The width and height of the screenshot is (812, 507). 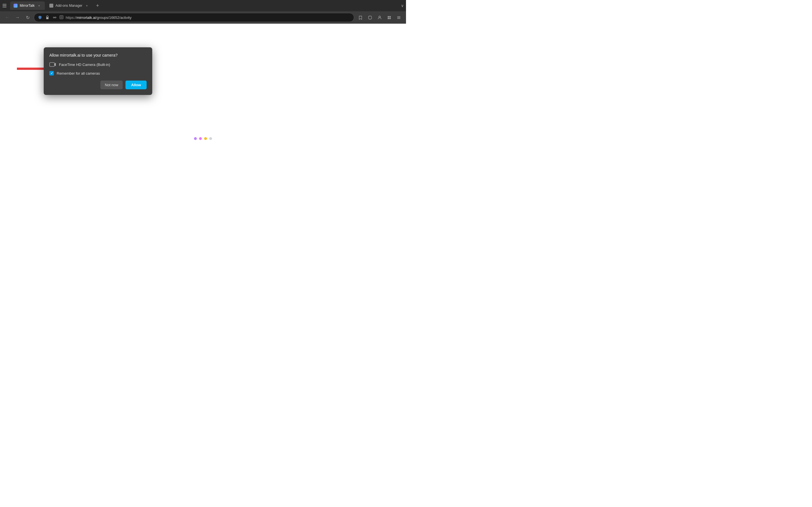 What do you see at coordinates (5, 6) in the screenshot?
I see `tab-bar-left` at bounding box center [5, 6].